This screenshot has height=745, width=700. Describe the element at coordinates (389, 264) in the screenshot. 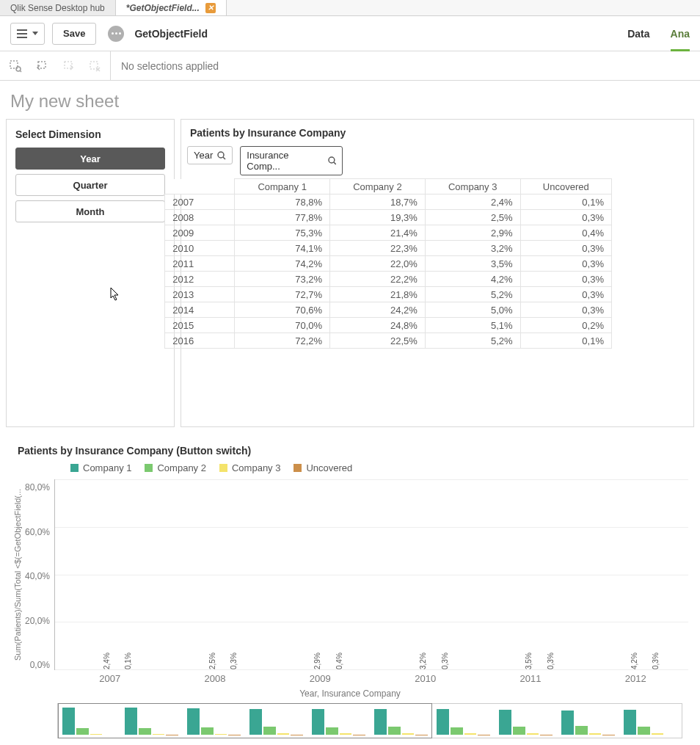

I see `table-row: 201174,2%22,0%3,5%0,3%` at that location.